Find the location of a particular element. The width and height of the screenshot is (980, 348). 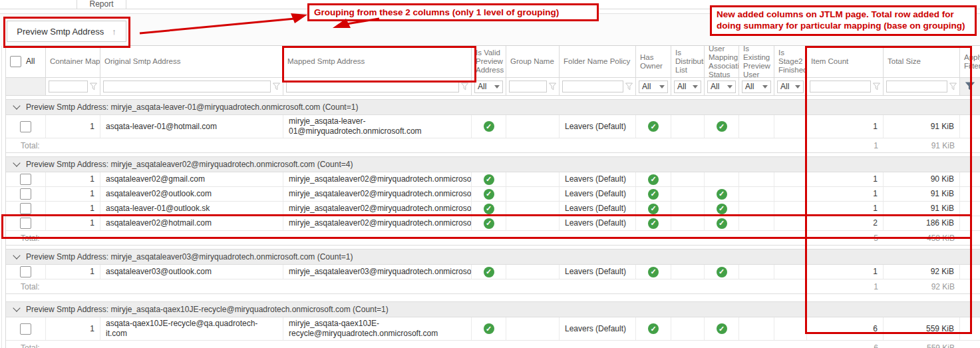

filter-select-uma: All is located at coordinates (721, 87).